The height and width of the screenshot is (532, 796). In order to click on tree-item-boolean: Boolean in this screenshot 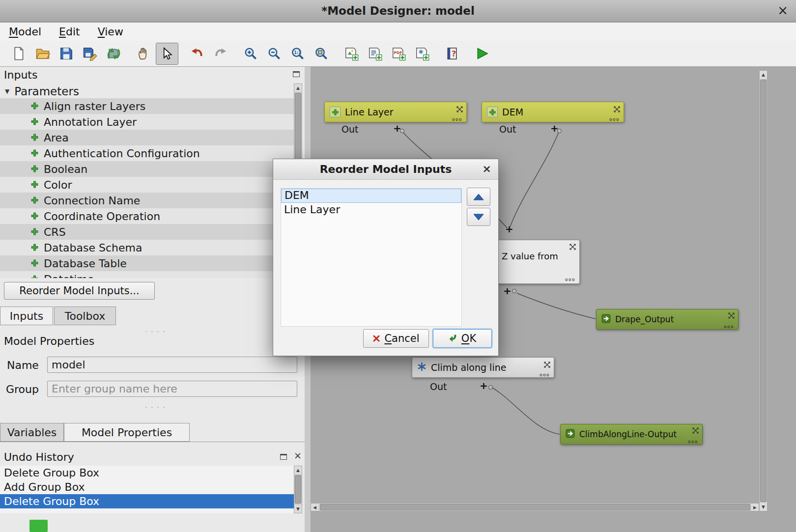, I will do `click(147, 169)`.